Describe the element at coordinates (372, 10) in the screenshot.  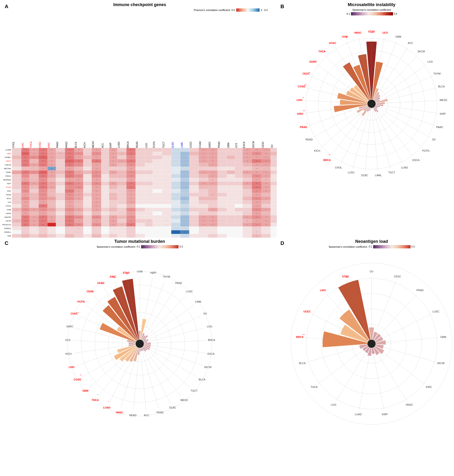
I see `panel-b-legend: Spearman's correlation coefficient` at that location.